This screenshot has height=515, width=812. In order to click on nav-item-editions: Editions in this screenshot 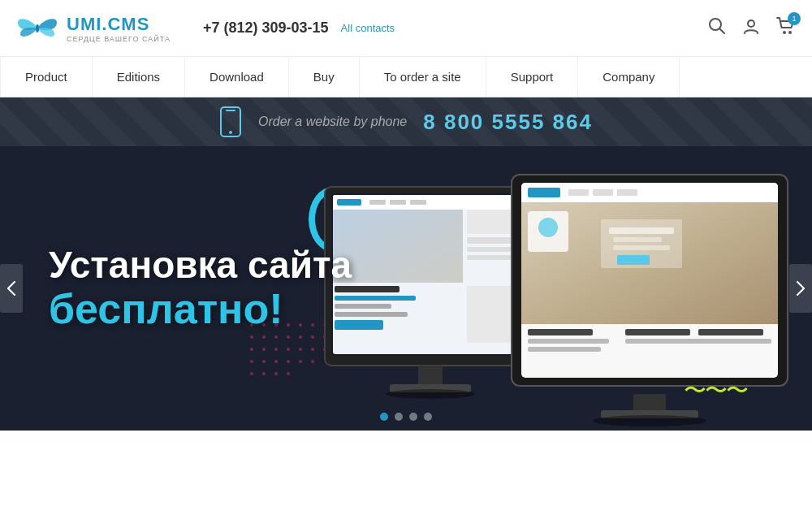, I will do `click(139, 76)`.